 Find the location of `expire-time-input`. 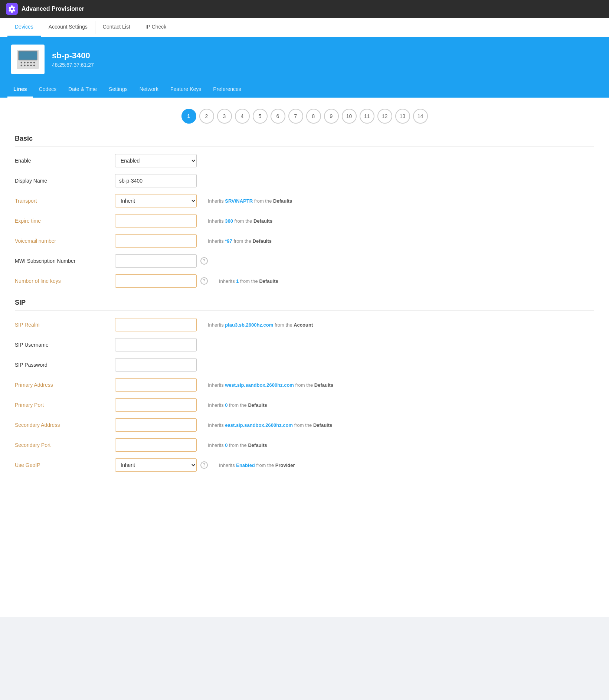

expire-time-input is located at coordinates (156, 221).